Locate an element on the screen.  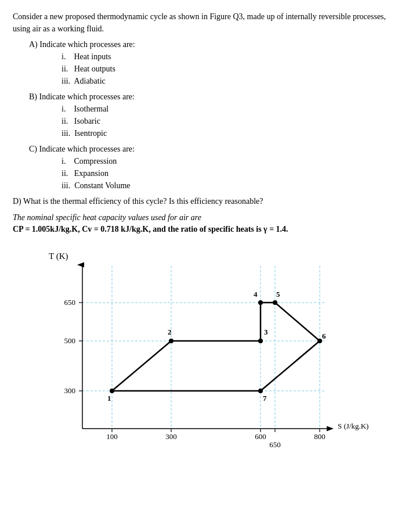
svg-text: 800 is located at coordinates (320, 437).